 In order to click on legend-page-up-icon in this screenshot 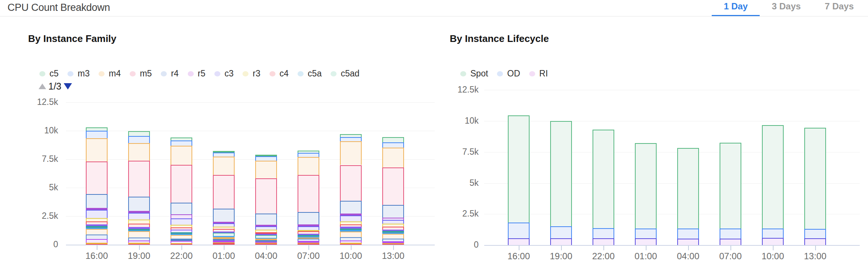, I will do `click(42, 86)`.